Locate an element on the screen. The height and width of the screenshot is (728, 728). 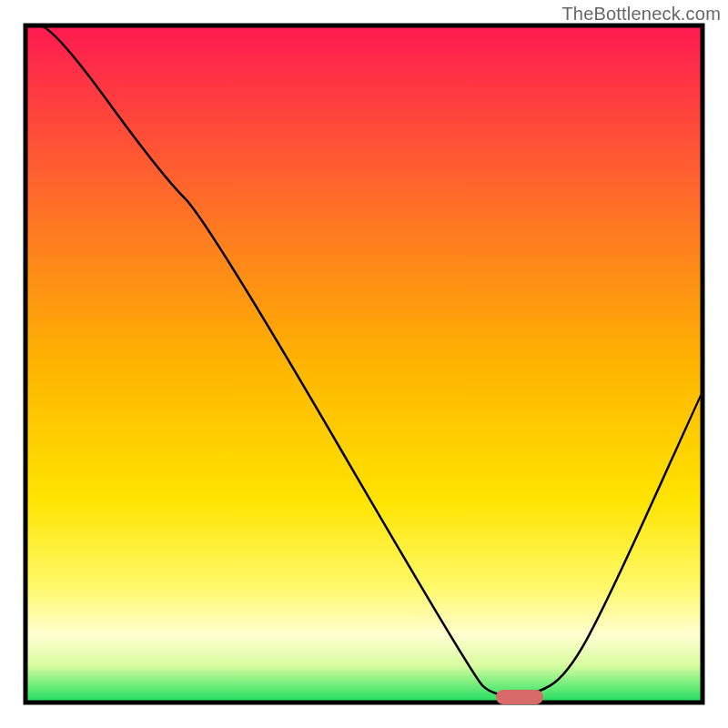
legend-marker is located at coordinates (520, 697).